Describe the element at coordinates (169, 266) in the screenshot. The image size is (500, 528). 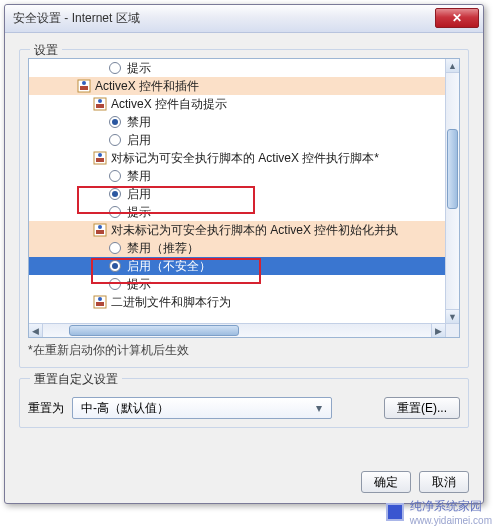
I see `option-label: 启用（不安全）` at that location.